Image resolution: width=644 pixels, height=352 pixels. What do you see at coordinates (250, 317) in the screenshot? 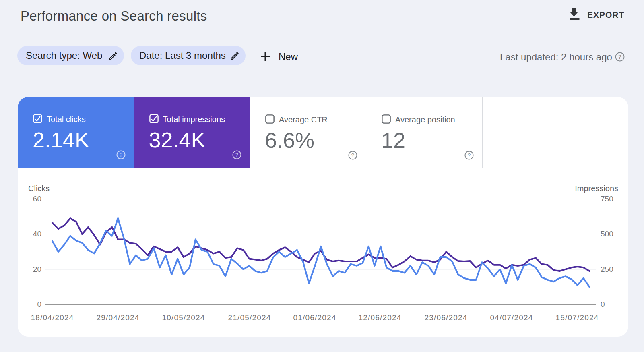
I see `svg-text: 21/05/2024` at bounding box center [250, 317].